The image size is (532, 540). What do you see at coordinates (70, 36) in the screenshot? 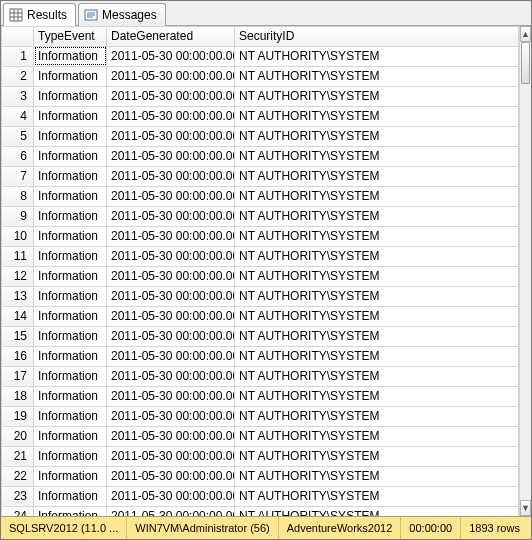
I see `column-header-typeevent: TypeEvent` at bounding box center [70, 36].